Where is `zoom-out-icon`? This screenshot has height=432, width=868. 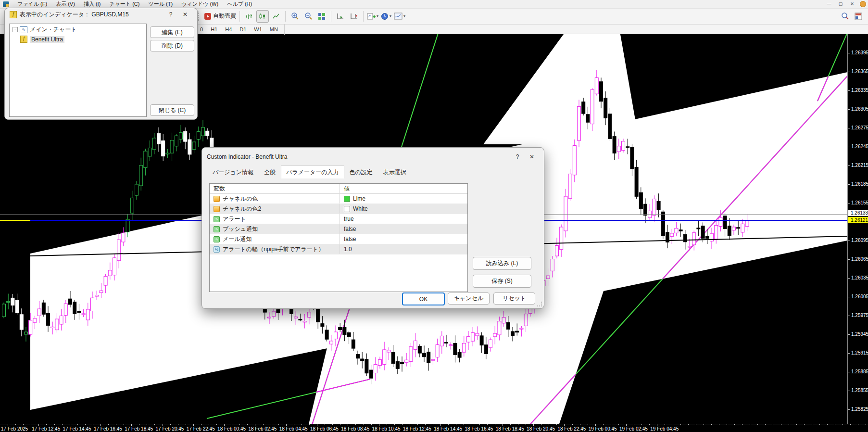 zoom-out-icon is located at coordinates (308, 16).